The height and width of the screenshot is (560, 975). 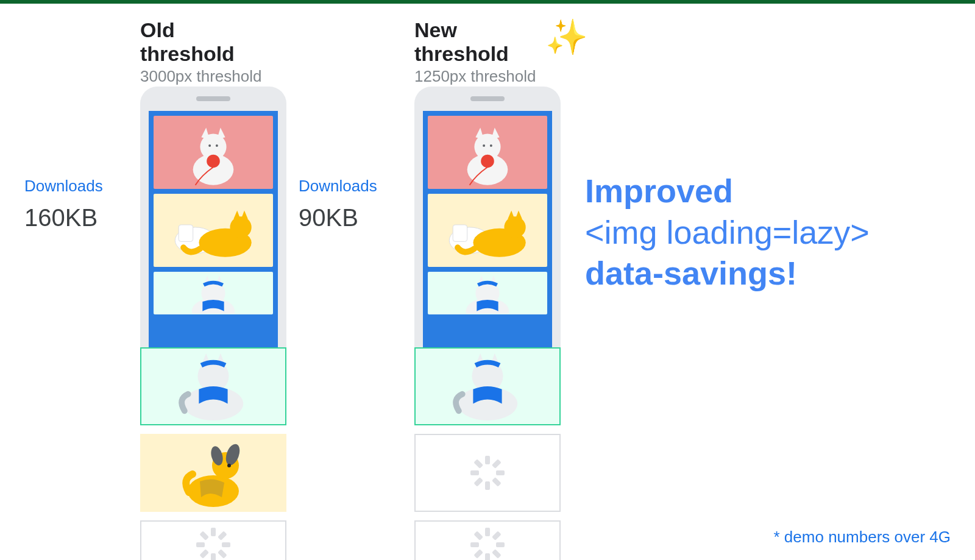 What do you see at coordinates (213, 323) in the screenshot?
I see `old-phone` at bounding box center [213, 323].